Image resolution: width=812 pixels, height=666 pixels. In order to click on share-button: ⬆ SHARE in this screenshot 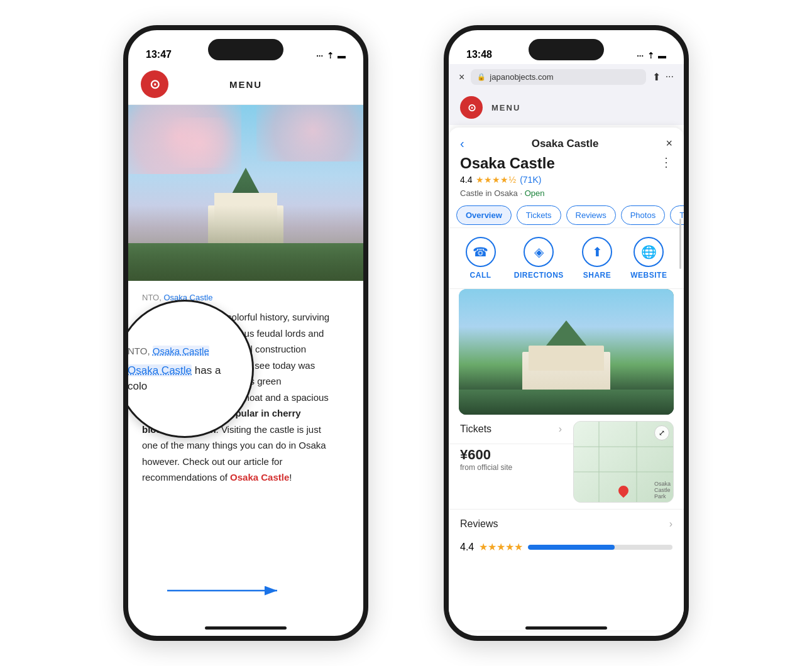, I will do `click(597, 258)`.